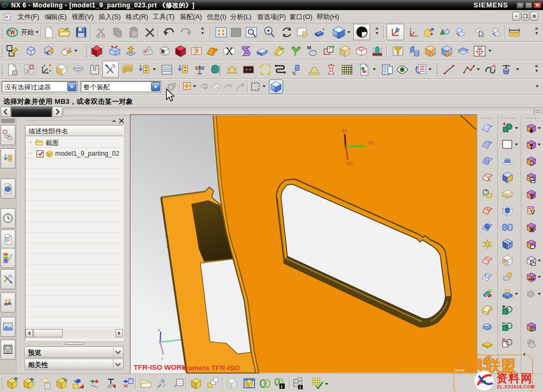  What do you see at coordinates (211, 368) in the screenshot?
I see `svg-text: Camera TFR-ISO` at bounding box center [211, 368].